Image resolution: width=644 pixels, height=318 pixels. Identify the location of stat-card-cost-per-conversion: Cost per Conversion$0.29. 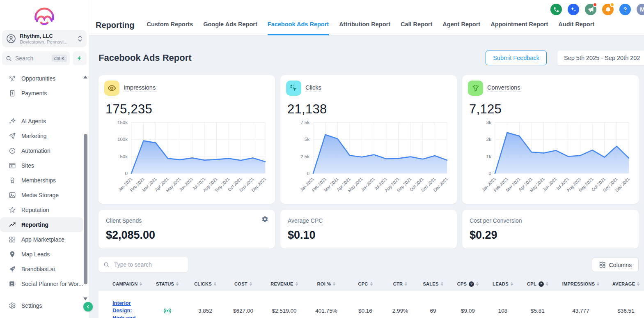
(550, 229).